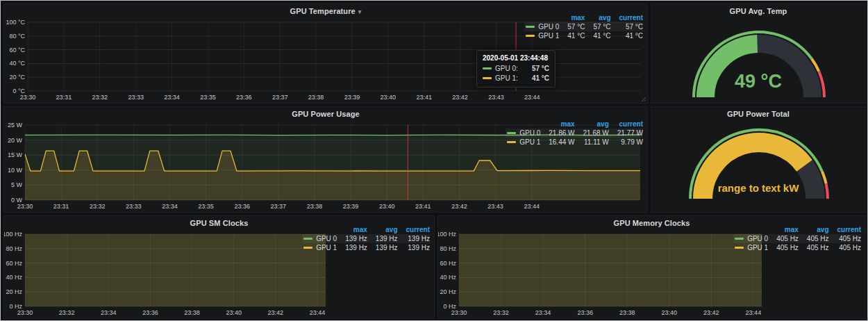  What do you see at coordinates (326, 114) in the screenshot?
I see `panel-title-gpu-power-usage: GPU Power Usage` at bounding box center [326, 114].